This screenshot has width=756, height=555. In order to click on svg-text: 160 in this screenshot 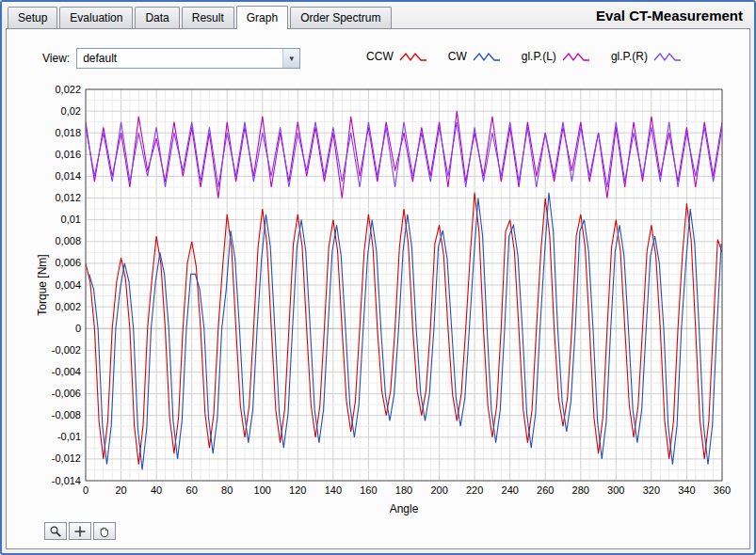, I will do `click(368, 490)`.